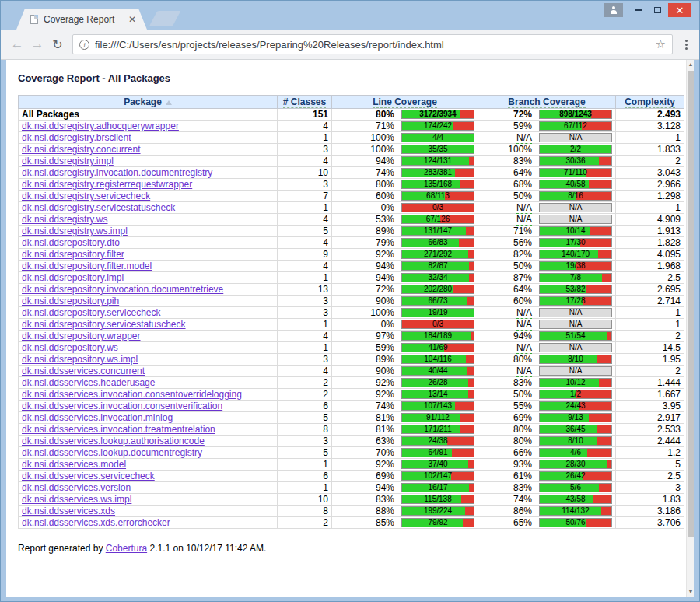 Image resolution: width=700 pixels, height=602 pixels. I want to click on tab-close-icon: ✕, so click(132, 19).